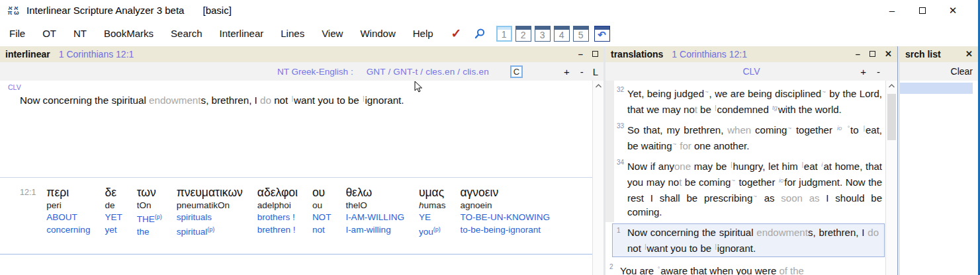  What do you see at coordinates (150, 218) in the screenshot?
I see `gloss-literal: THE(p)` at bounding box center [150, 218].